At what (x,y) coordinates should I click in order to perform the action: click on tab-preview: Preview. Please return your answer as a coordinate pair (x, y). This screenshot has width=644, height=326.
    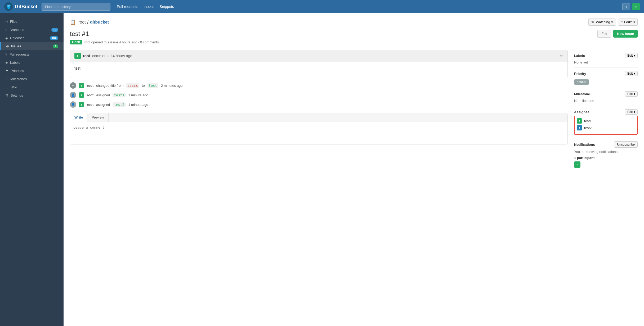
    Looking at the image, I should click on (98, 117).